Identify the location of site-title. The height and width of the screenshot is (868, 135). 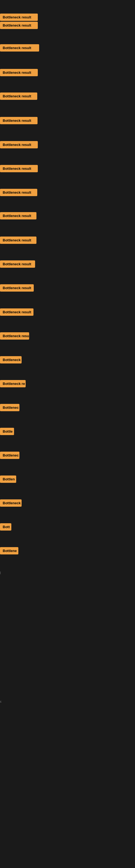
(68, 3).